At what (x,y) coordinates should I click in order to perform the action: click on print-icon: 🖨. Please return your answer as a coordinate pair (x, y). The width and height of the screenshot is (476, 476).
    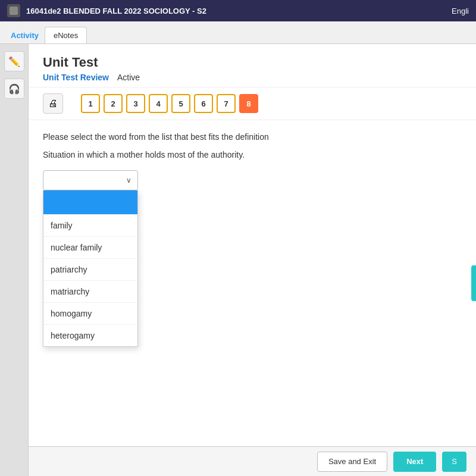
    Looking at the image, I should click on (53, 104).